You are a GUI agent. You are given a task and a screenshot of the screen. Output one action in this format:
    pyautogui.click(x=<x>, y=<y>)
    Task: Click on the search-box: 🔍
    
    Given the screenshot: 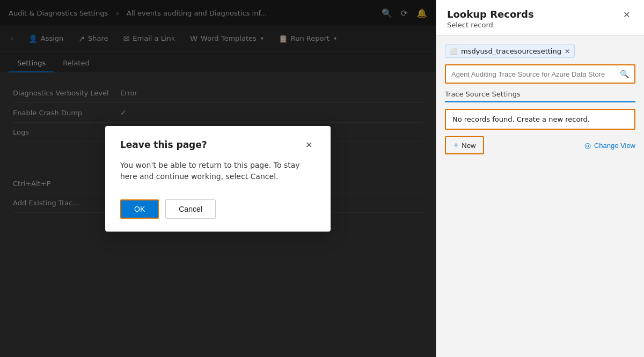 What is the action you would take?
    pyautogui.click(x=540, y=74)
    